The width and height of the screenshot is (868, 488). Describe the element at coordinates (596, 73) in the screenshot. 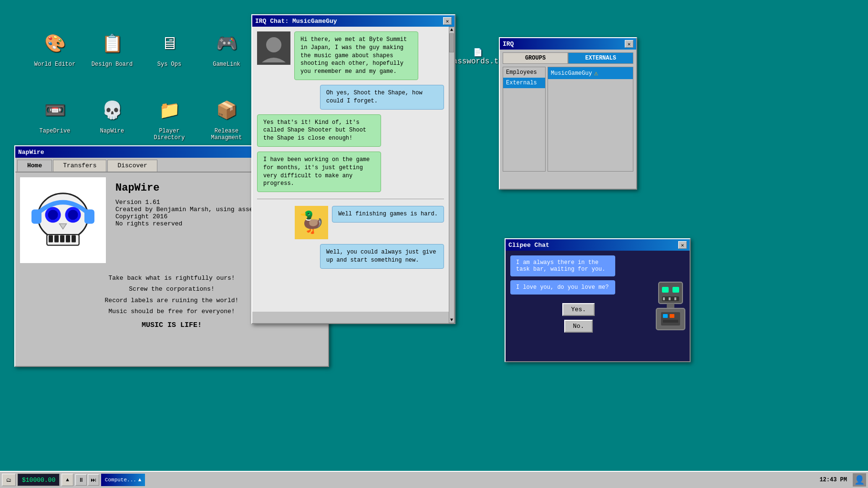

I see `warning-icon: ⚠` at that location.